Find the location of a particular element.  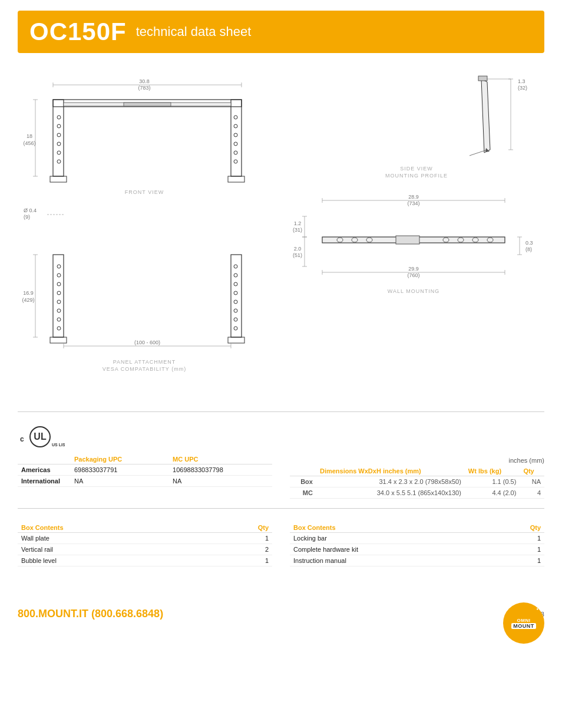

box-right-item-1: Complete hardware kit is located at coordinates (392, 549).